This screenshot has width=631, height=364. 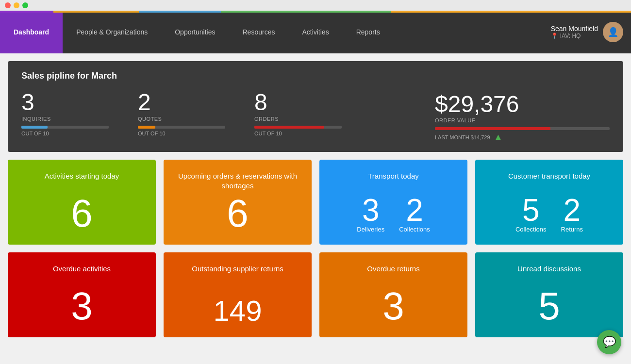 What do you see at coordinates (371, 210) in the screenshot?
I see `deliveries-number: 3` at bounding box center [371, 210].